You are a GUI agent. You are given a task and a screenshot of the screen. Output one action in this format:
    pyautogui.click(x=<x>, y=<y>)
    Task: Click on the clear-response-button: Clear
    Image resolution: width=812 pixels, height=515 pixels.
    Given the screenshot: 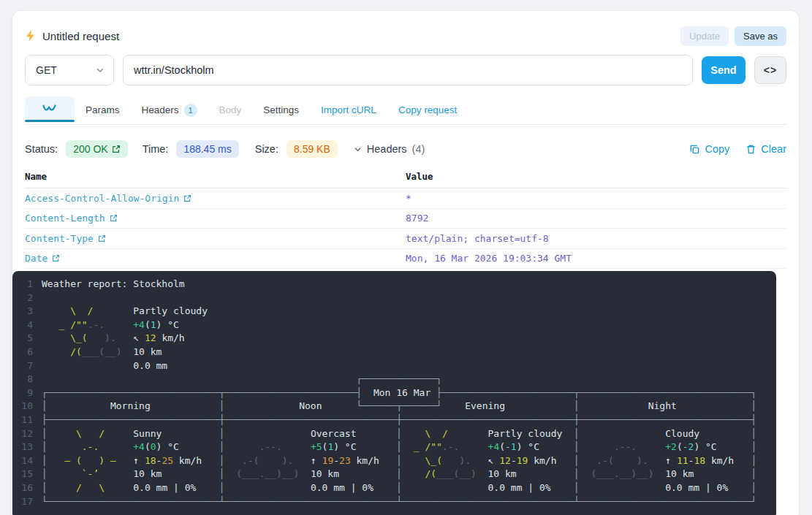 What is the action you would take?
    pyautogui.click(x=766, y=149)
    